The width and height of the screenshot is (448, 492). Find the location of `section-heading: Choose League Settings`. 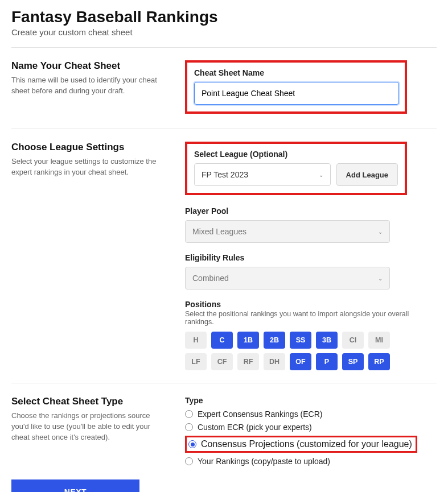

section-heading: Choose League Settings is located at coordinates (87, 147).